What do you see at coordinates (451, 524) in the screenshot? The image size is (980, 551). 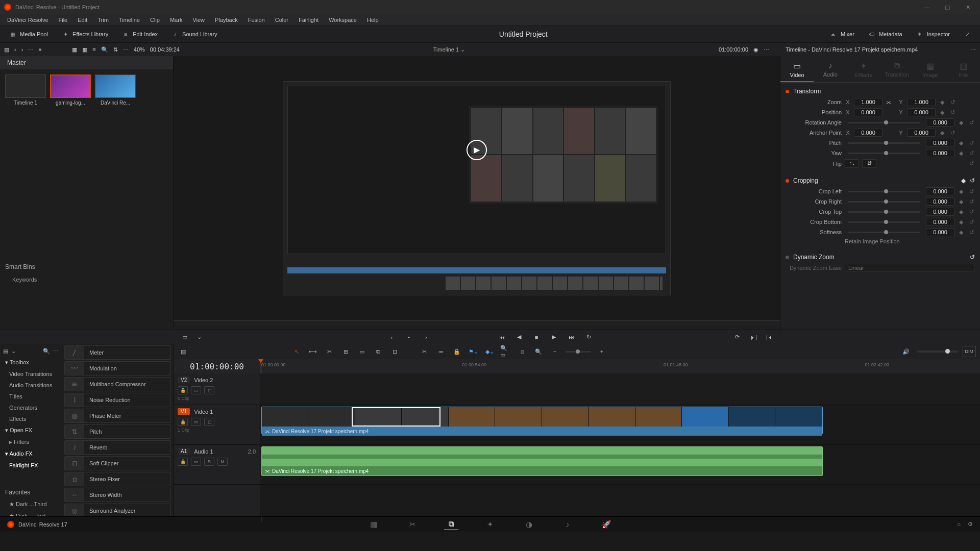 I see `page-edit: ⧉` at bounding box center [451, 524].